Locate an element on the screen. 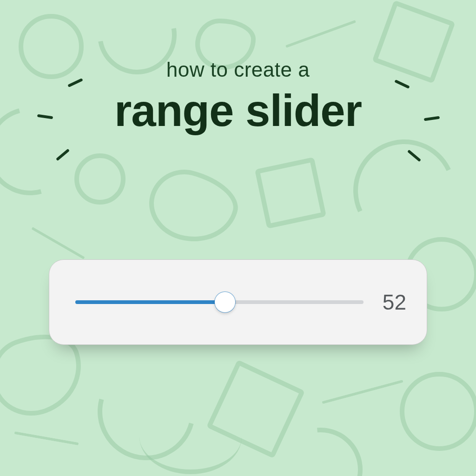 Image resolution: width=476 pixels, height=476 pixels. slider-card: 52 is located at coordinates (238, 302).